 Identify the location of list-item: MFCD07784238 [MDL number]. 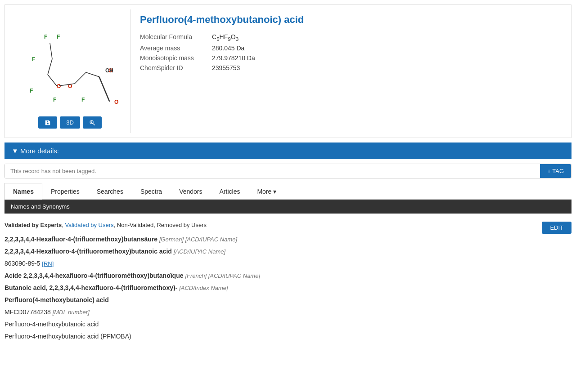
(288, 312).